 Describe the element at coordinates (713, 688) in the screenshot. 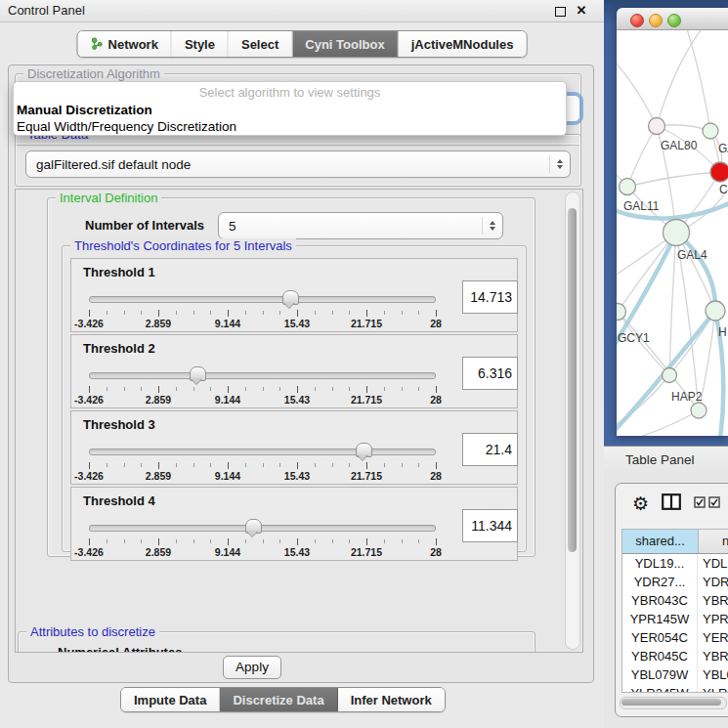

I see `cell-name: YLR3` at that location.